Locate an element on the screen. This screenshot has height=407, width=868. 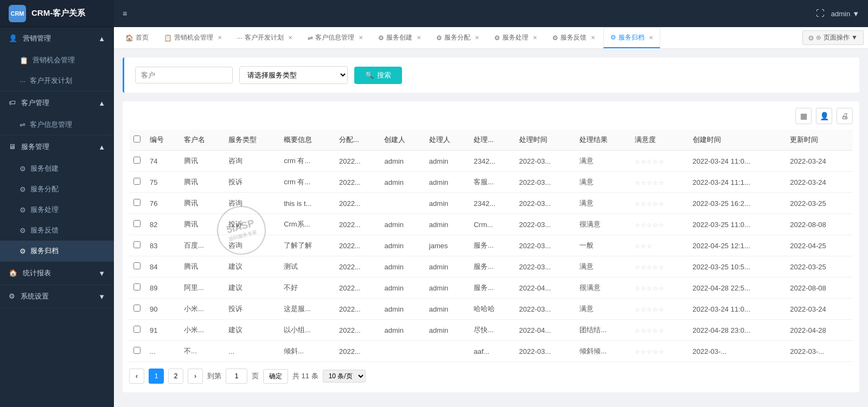
tab-customer-info-close: ✕ is located at coordinates (361, 38).